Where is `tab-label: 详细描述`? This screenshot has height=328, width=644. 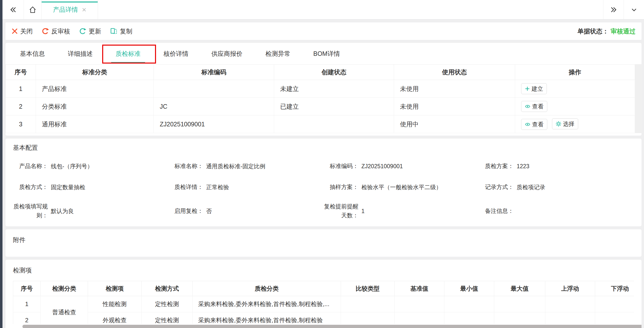
tab-label: 详细描述 is located at coordinates (80, 54).